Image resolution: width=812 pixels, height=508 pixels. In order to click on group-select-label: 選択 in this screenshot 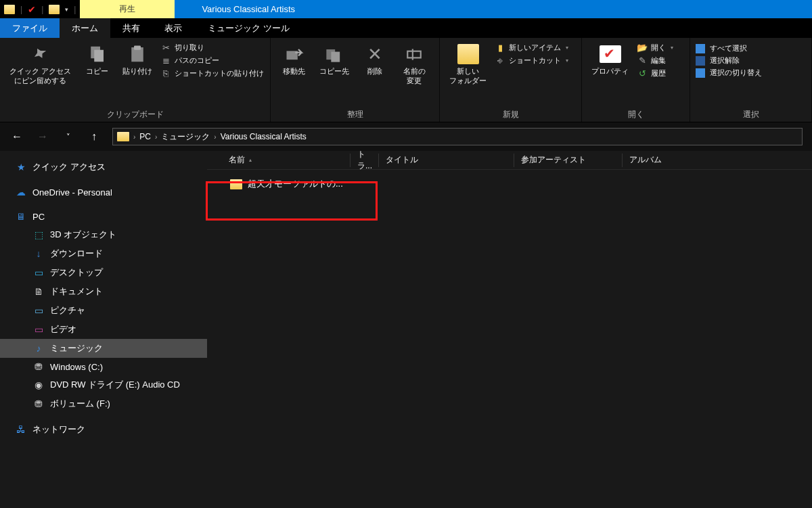, I will do `click(751, 114)`.